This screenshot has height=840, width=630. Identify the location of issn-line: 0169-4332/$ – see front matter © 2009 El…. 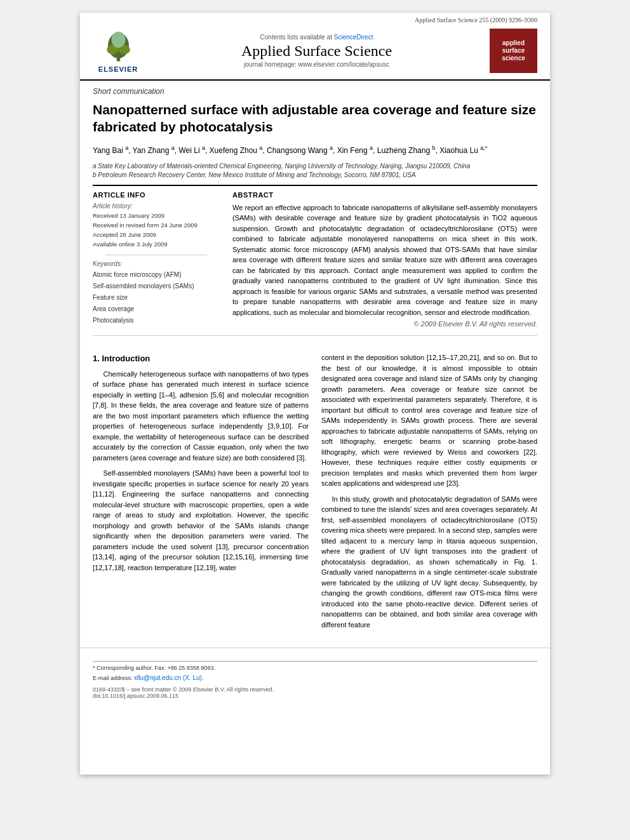
(315, 690).